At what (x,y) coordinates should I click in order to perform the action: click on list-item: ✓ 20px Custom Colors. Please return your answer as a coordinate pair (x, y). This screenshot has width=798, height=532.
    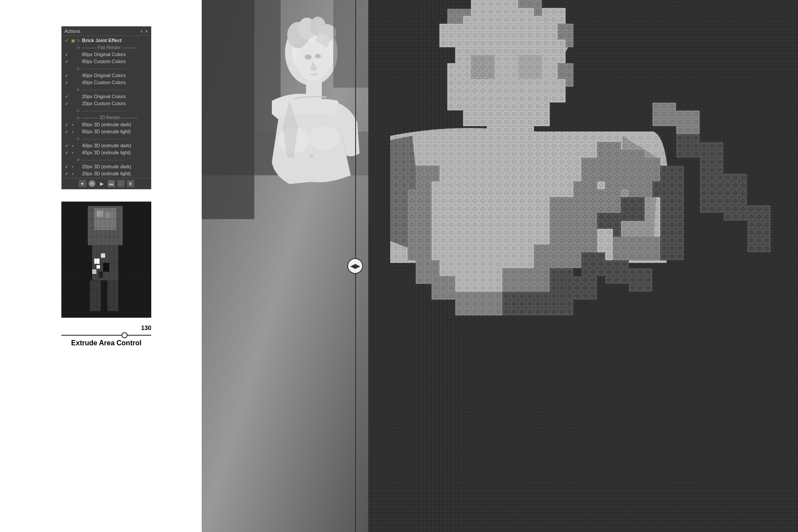
    Looking at the image, I should click on (106, 103).